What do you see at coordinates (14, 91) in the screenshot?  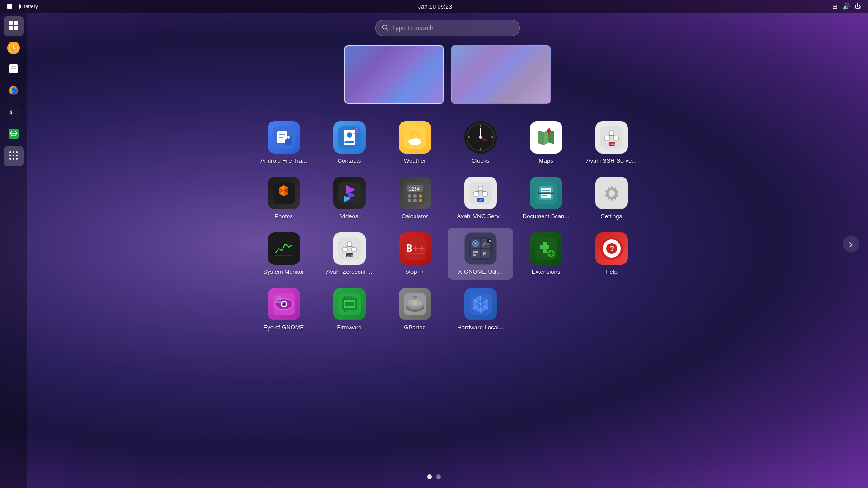 I see `sidebar-item-firefox` at bounding box center [14, 91].